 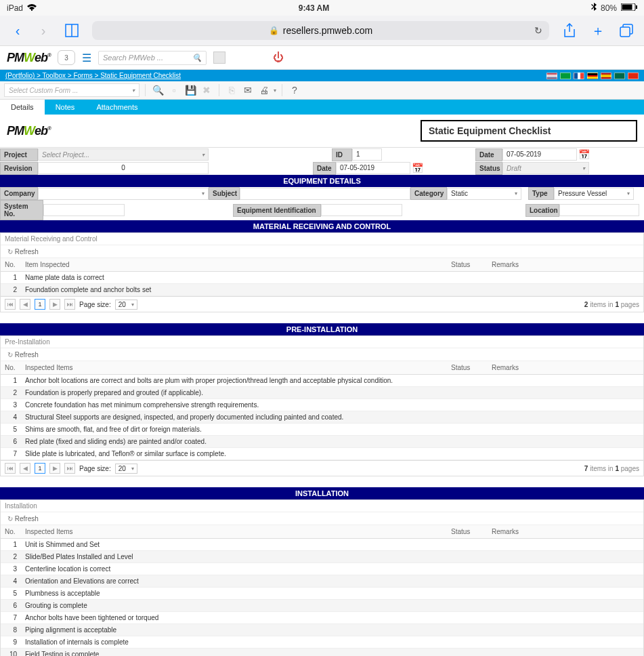 I want to click on tab-notes: Notes, so click(x=65, y=107).